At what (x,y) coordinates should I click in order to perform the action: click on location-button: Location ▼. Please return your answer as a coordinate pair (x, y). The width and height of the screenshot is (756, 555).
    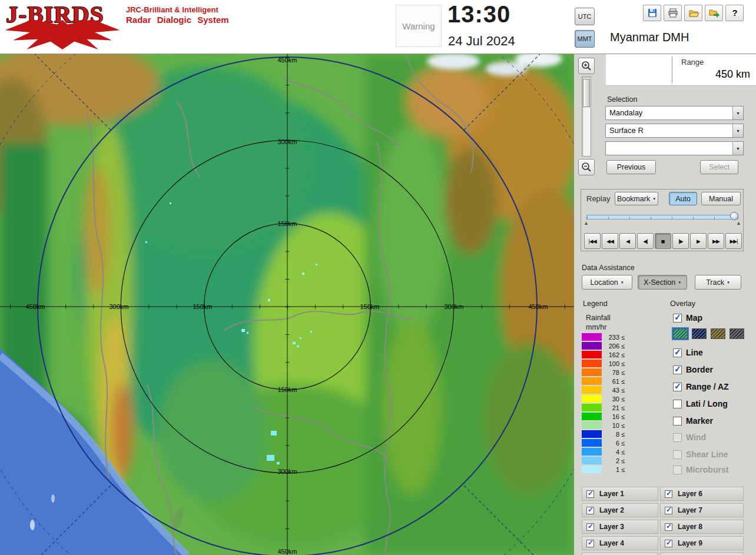
    Looking at the image, I should click on (607, 283).